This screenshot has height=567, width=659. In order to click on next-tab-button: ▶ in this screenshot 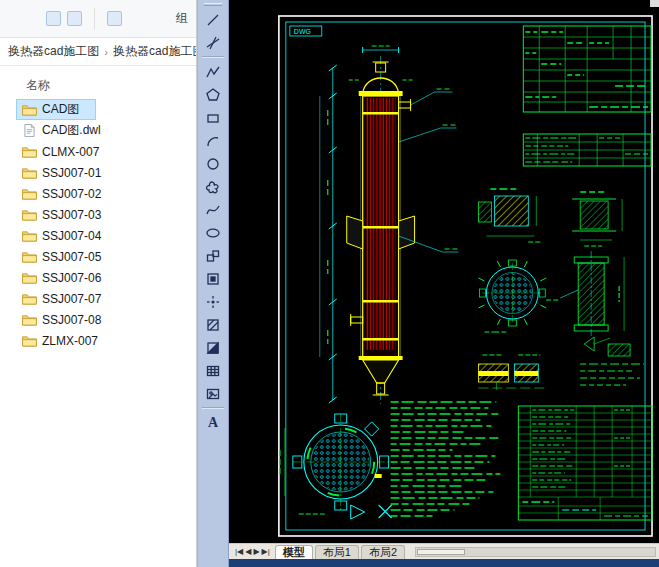, I will do `click(256, 552)`.